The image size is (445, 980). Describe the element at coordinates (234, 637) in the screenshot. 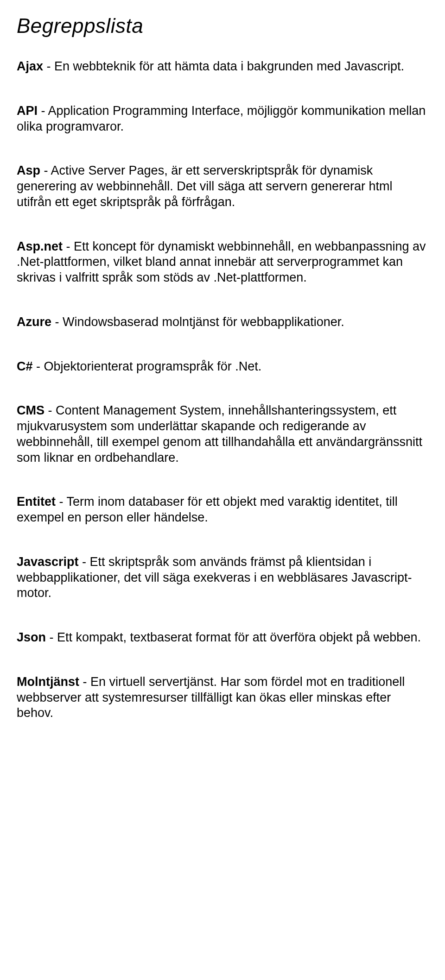

I see `term-definition: - Ett kompakt, textbaserat format för at…` at that location.